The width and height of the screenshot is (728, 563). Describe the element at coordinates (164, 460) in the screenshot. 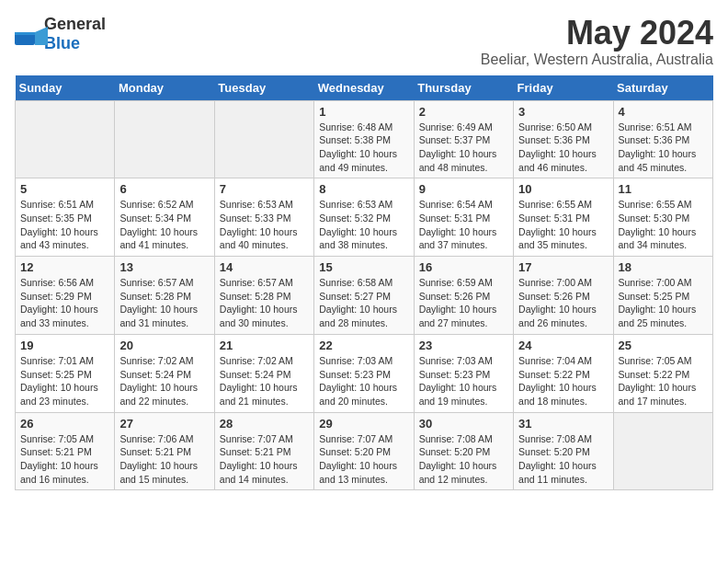

I see `day-info: Sunrise: 7:06 AM Sunset: 5:21 PM Dayligh…` at that location.